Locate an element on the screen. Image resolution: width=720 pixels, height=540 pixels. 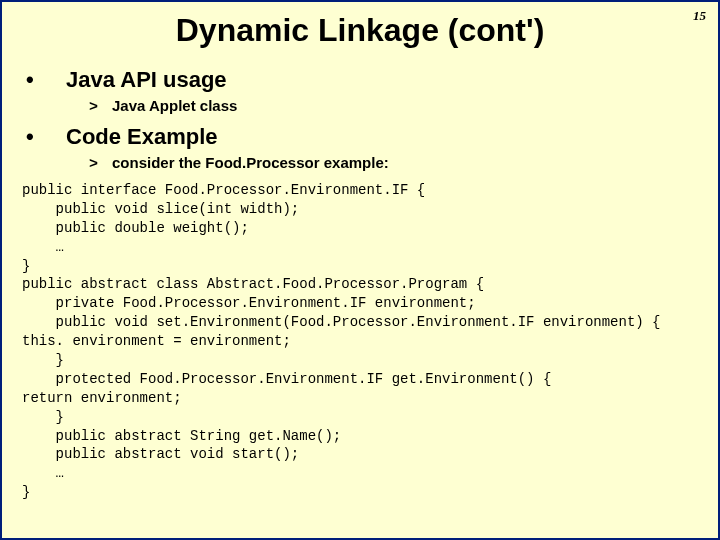
bullet-row: • Java API usage is located at coordinates (360, 80).